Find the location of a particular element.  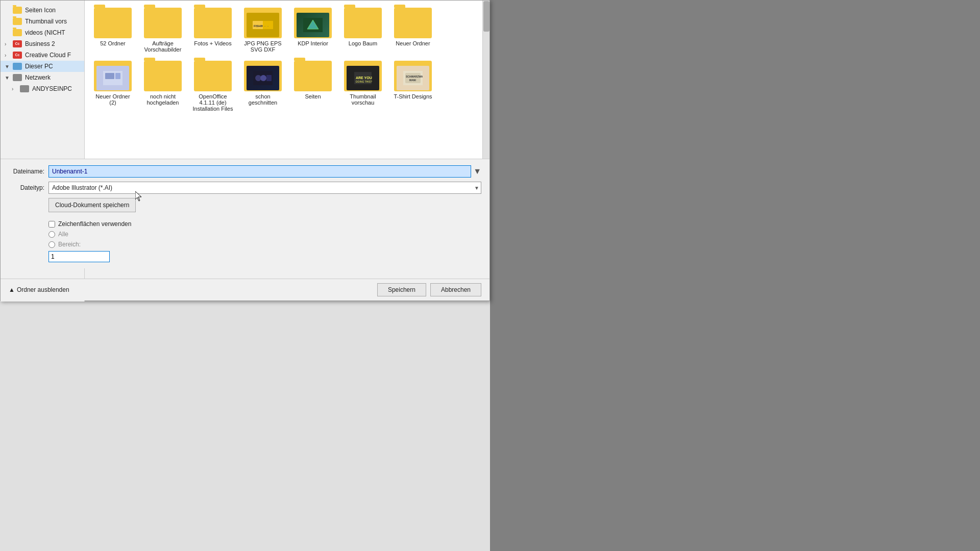

folder-icon-large: SCHWARZWALD MANI is located at coordinates (413, 76).